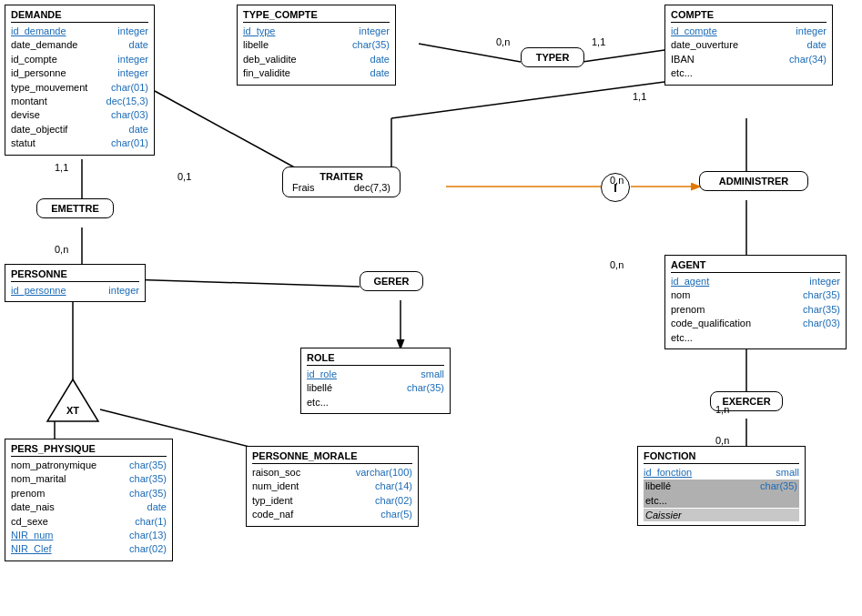 This screenshot has width=862, height=616. I want to click on card-emettre-demande: 1,1, so click(62, 167).